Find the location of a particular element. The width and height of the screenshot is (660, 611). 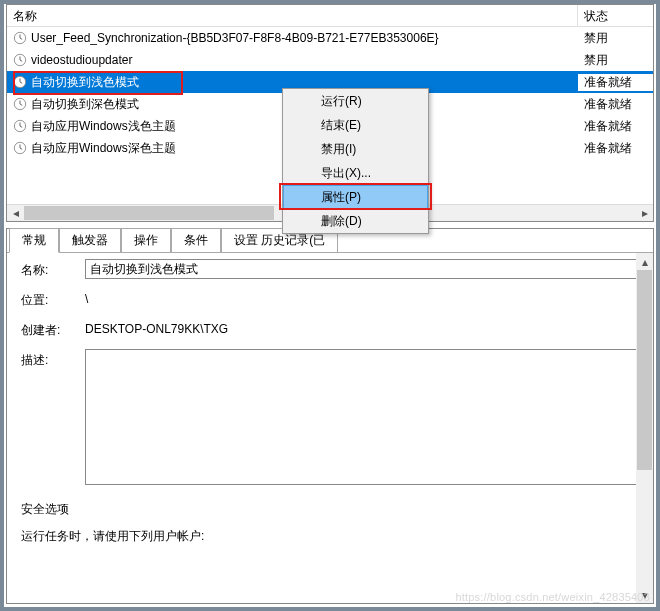

menu-properties: 属性(P) is located at coordinates (356, 197).